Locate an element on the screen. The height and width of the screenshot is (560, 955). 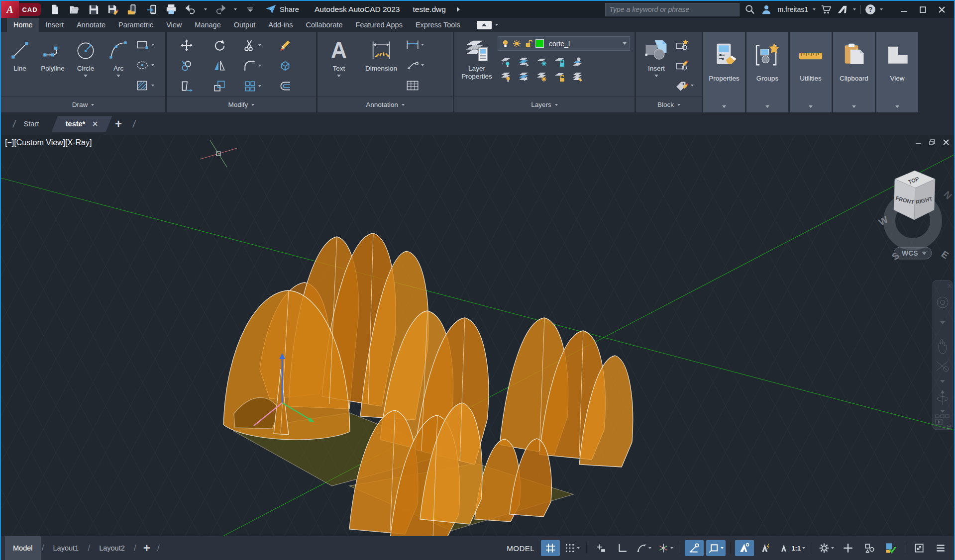
scale-dropdown-icon is located at coordinates (804, 548).